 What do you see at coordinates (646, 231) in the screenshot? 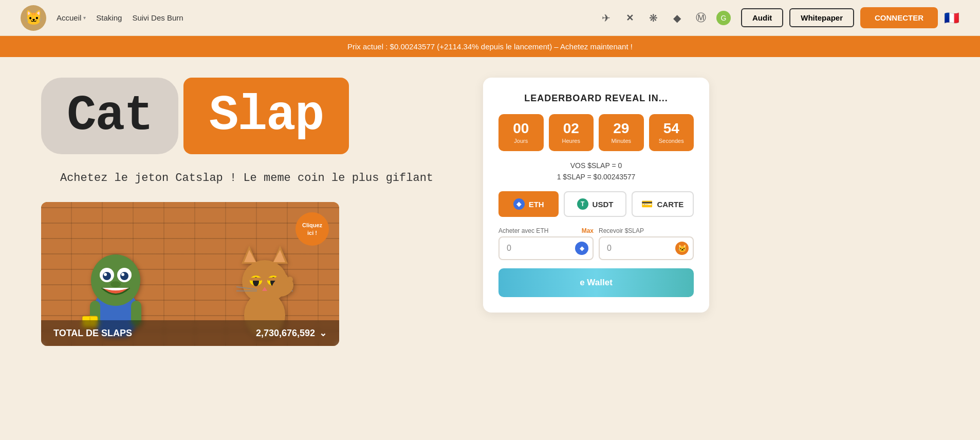
I see `receive-input-label: Recevoir $SLAP` at bounding box center [646, 231].